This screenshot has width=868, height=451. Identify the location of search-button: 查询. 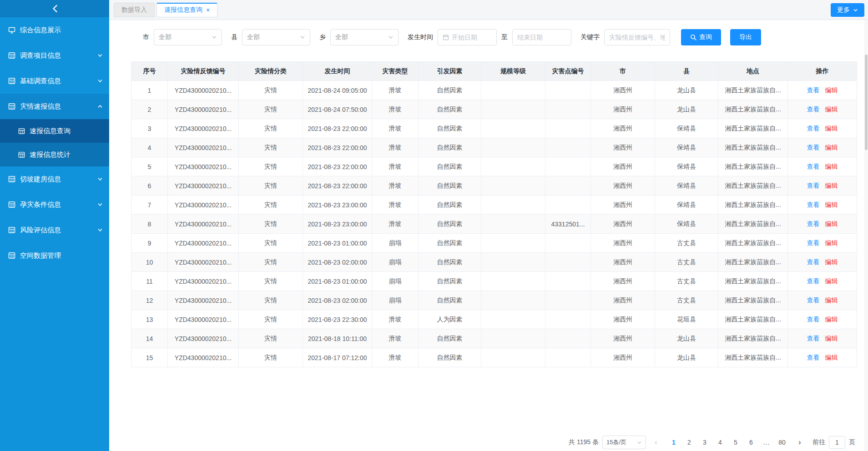
(701, 37).